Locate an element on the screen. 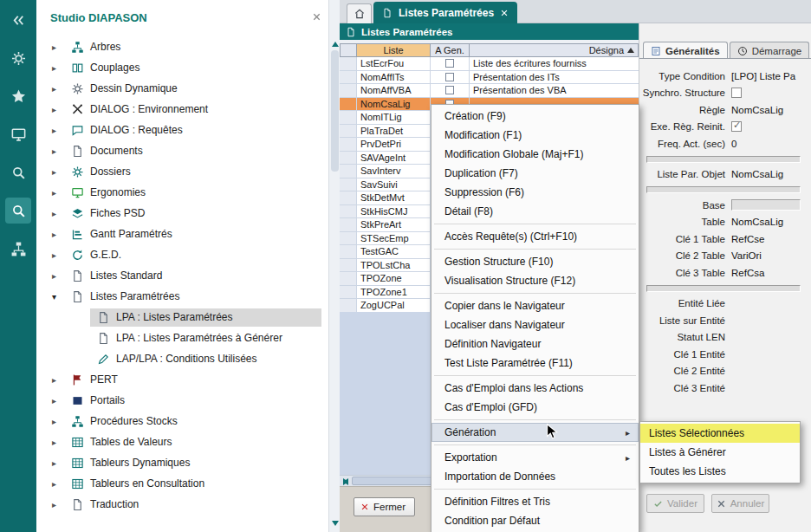  tree-item: Tables de Valeurs is located at coordinates (182, 442).